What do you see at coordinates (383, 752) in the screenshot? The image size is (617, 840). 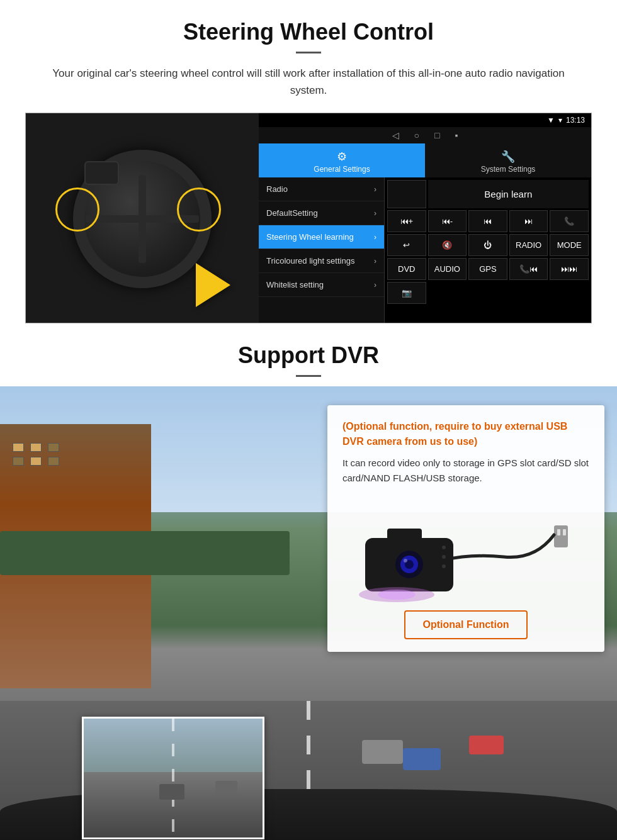 I see `car-grey` at bounding box center [383, 752].